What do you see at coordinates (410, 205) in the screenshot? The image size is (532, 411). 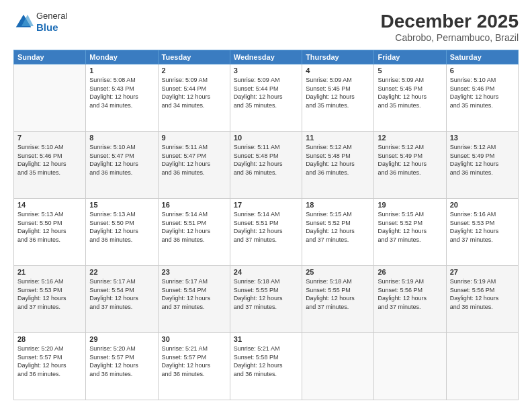 I see `day-number: 19` at bounding box center [410, 205].